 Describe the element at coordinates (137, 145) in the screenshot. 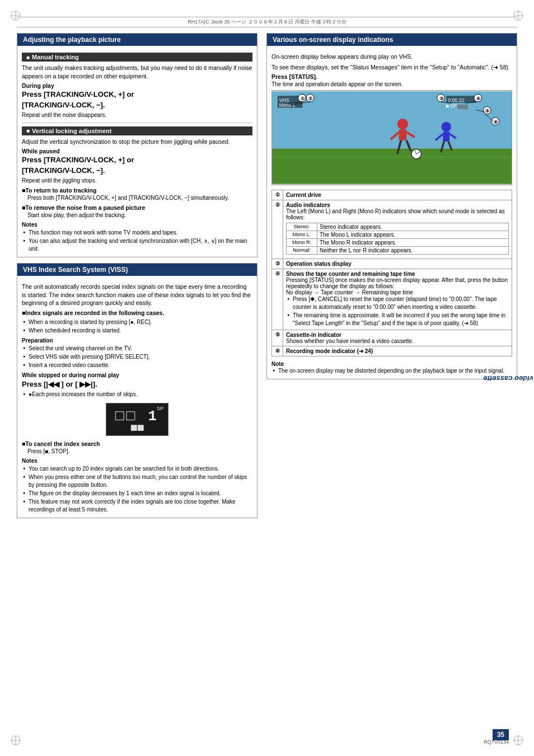

I see `section-adjusting: Adjusting the playback picture Manual tr…` at that location.